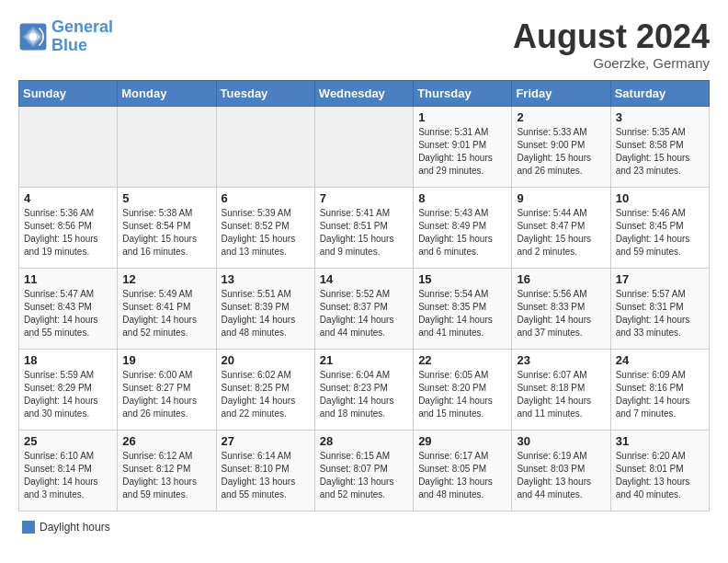  What do you see at coordinates (660, 118) in the screenshot?
I see `day-number: 3` at bounding box center [660, 118].